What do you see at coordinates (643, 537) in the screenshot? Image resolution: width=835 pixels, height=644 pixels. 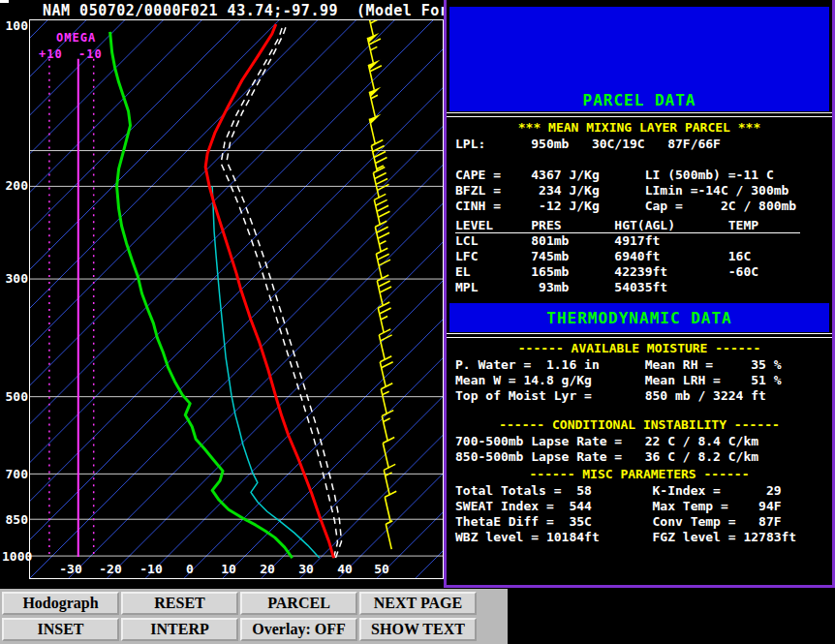 I see `text-line: WBZ level = 10184ft FGZ level = 12783ft` at bounding box center [643, 537].